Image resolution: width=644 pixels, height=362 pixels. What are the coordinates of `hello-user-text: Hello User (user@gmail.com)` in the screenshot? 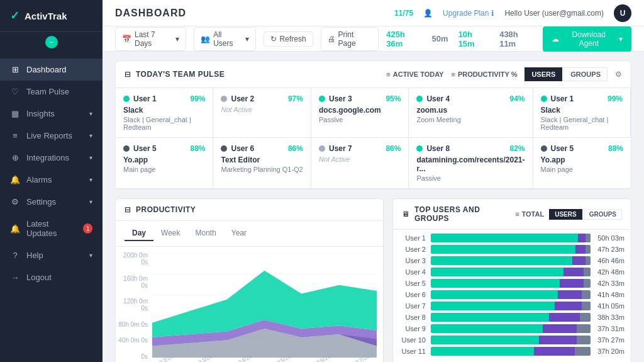 It's located at (554, 13).